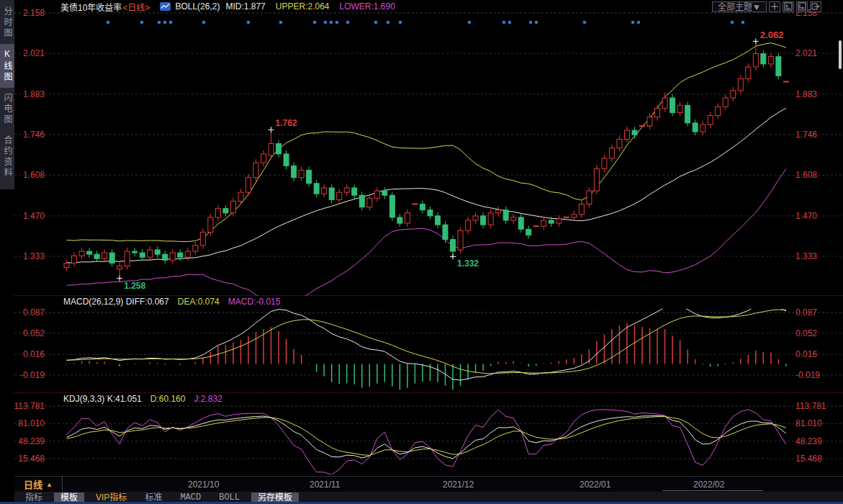 The width and height of the screenshot is (843, 504). What do you see at coordinates (69, 498) in the screenshot?
I see `toolbar-tab-templates: 模板` at bounding box center [69, 498].